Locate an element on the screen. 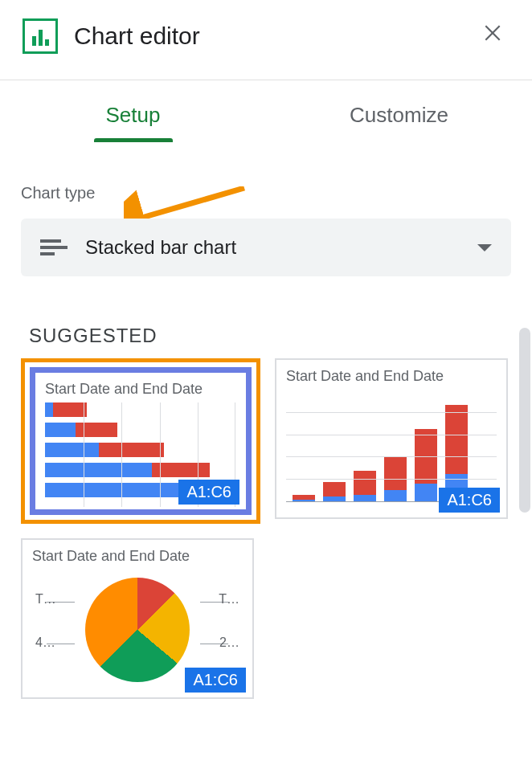 The height and width of the screenshot is (760, 532). suggested-card-stacked-bar: Start Date and End Date A1:C6 is located at coordinates (141, 441).